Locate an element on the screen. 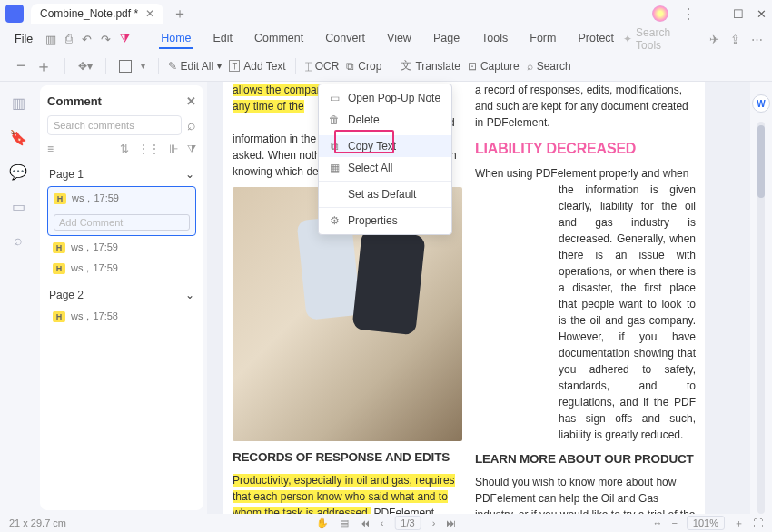 Image resolution: width=772 pixels, height=532 pixels. edit-all-label: Edit All is located at coordinates (198, 66).